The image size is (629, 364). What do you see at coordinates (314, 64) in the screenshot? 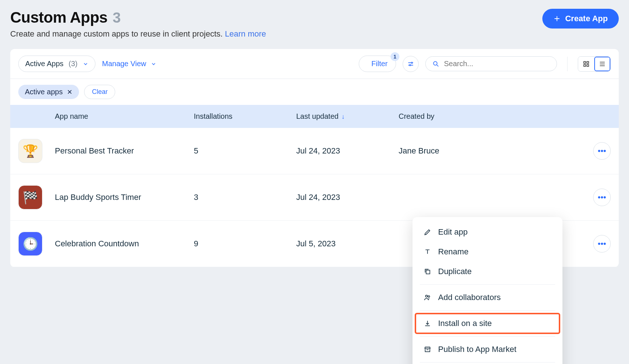
I see `toolbar: Active Apps (3) Manage View Filter 1` at bounding box center [314, 64].